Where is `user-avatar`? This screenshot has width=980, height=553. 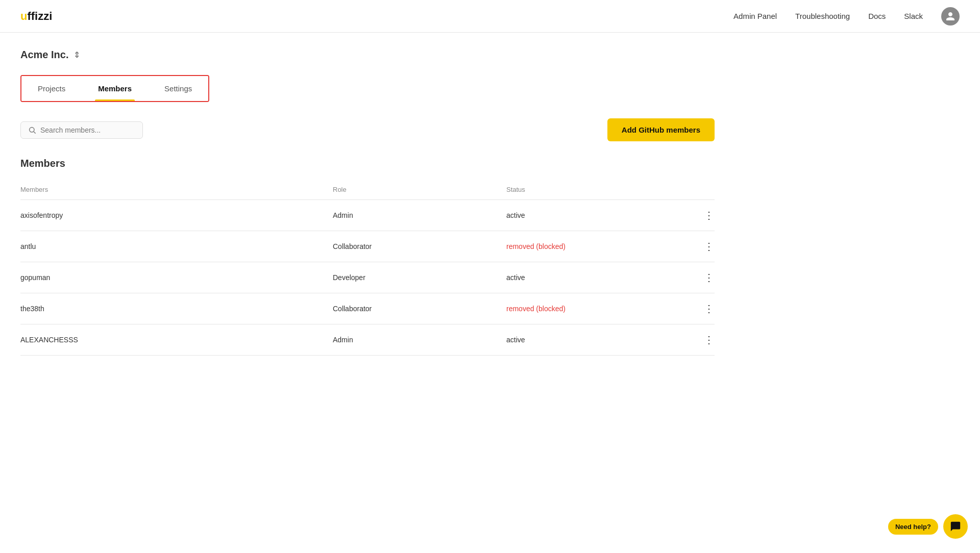
user-avatar is located at coordinates (950, 16).